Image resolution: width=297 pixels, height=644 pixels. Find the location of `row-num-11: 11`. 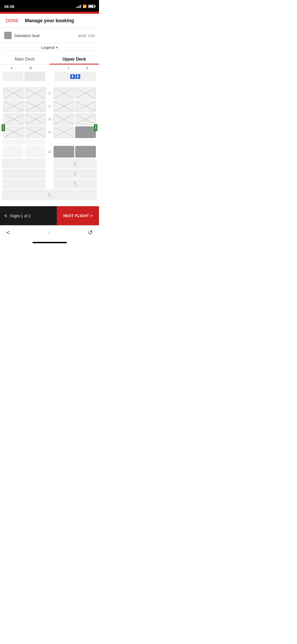

row-num-11: 11 is located at coordinates (50, 93).